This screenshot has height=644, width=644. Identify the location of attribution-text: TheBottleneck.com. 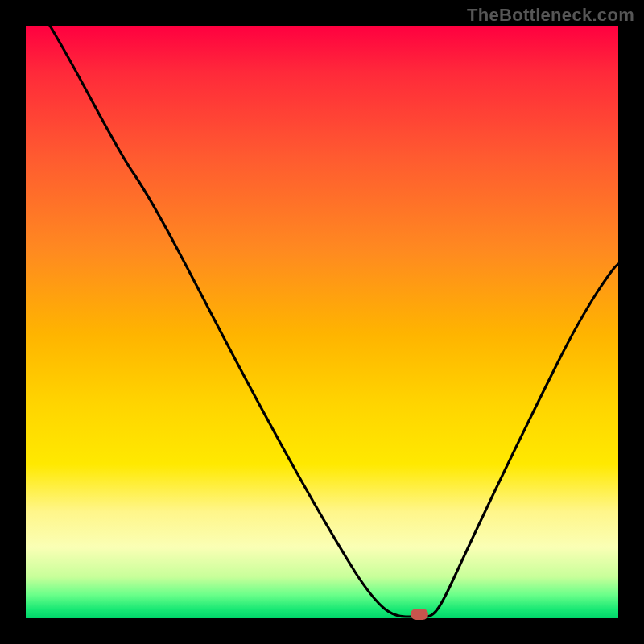
(551, 15).